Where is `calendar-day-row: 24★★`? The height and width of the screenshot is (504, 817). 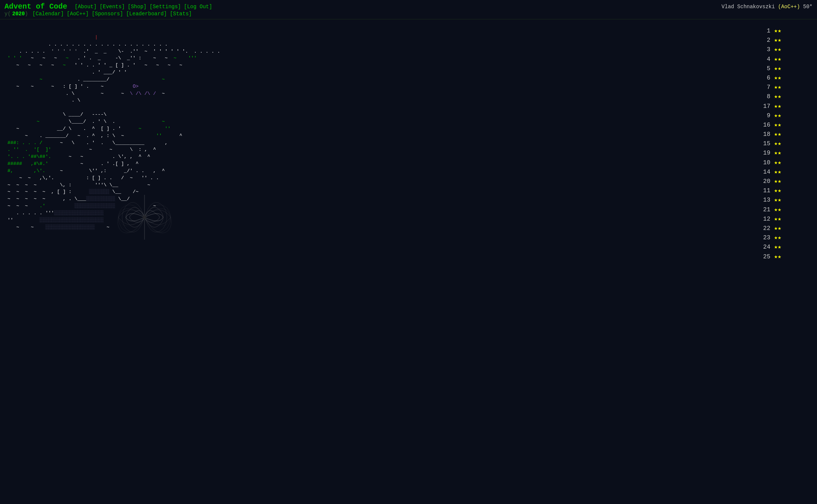
calendar-day-row: 24★★ is located at coordinates (783, 247).